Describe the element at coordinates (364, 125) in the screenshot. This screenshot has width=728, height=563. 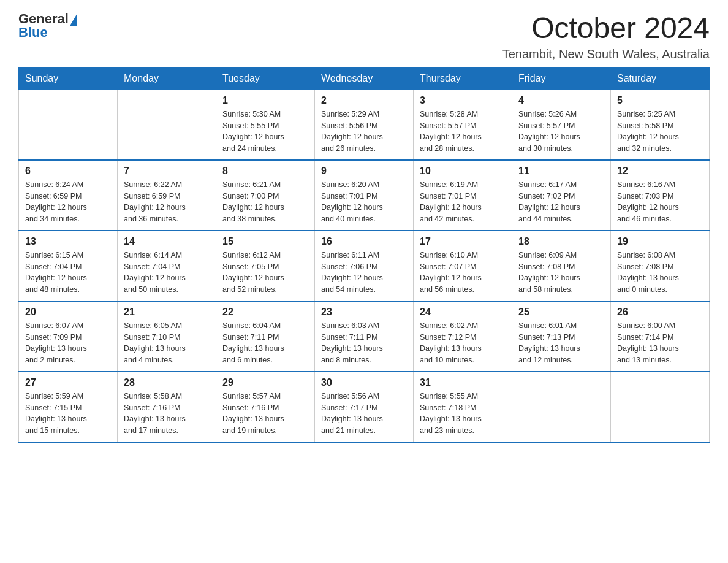
I see `calendar-week-row: 1Sunrise: 5:30 AM Sunset: 5:55 PM Daylig…` at that location.